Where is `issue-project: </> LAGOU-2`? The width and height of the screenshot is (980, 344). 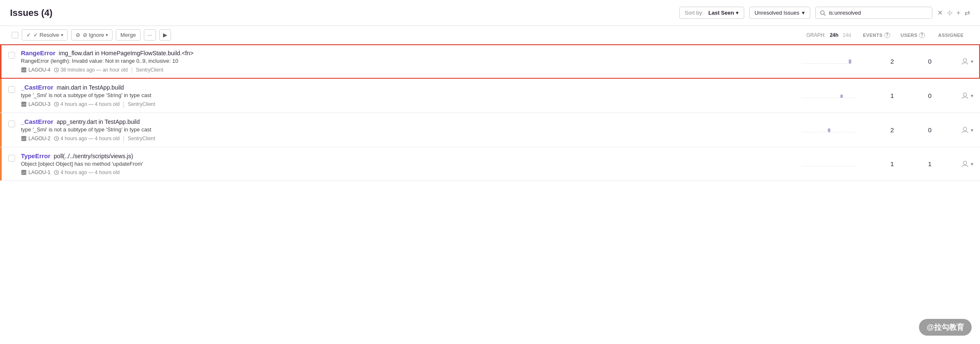 issue-project: </> LAGOU-2 is located at coordinates (36, 139).